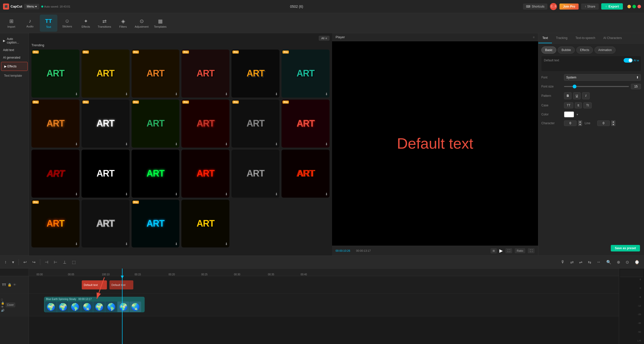 The image size is (644, 344). What do you see at coordinates (67, 23) in the screenshot?
I see `tool-stickers: ☺ Stickers` at bounding box center [67, 23].